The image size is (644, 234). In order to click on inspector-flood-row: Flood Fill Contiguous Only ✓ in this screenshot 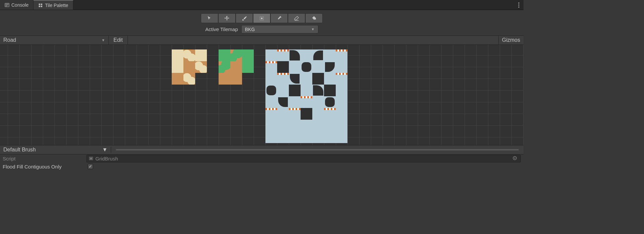, I will do `click(262, 166)`.